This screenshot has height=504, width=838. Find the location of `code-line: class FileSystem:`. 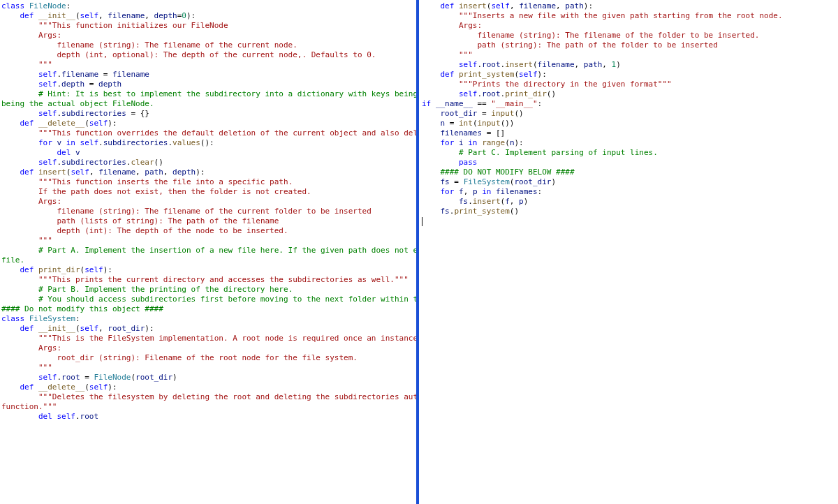

code-line: class FileSystem: is located at coordinates (209, 319).